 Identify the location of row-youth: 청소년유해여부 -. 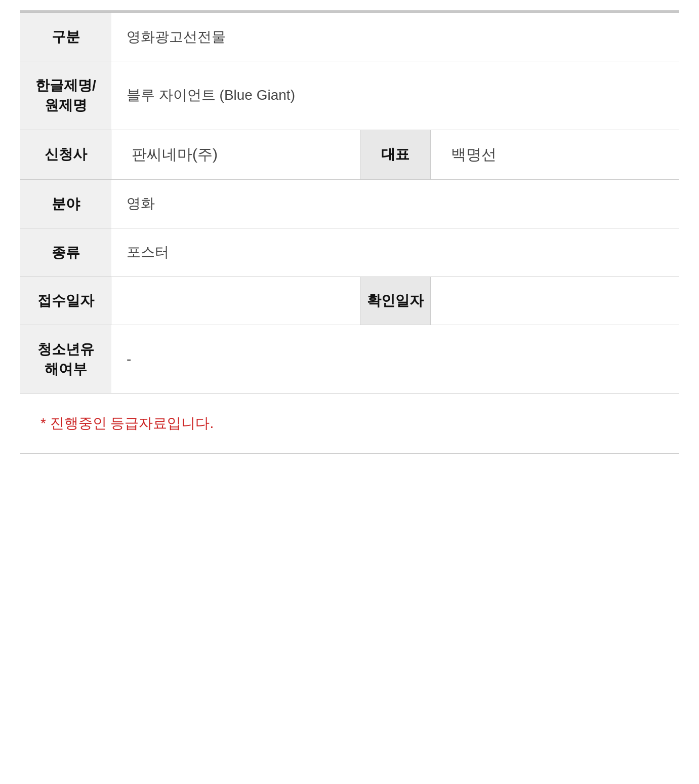
(349, 359).